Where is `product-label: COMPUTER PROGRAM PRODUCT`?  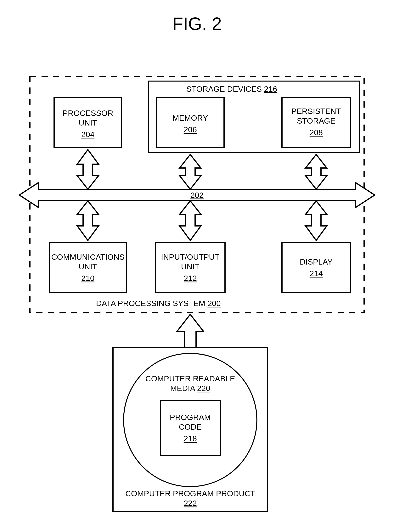
product-label: COMPUTER PROGRAM PRODUCT is located at coordinates (190, 494).